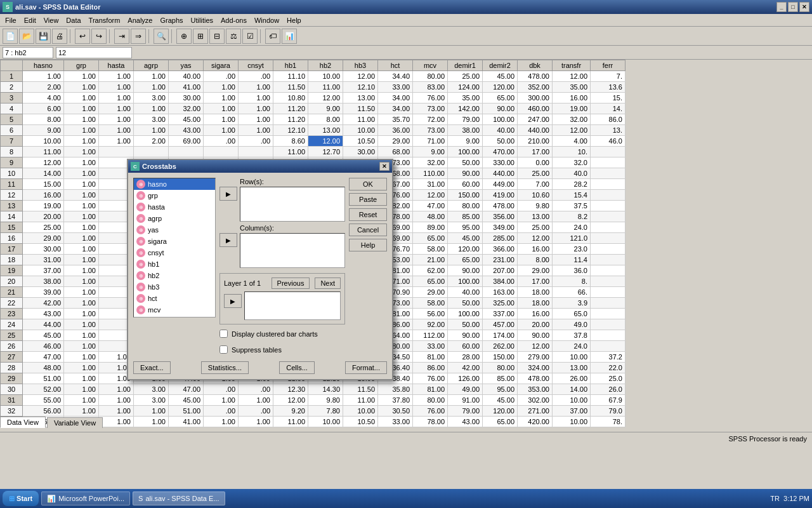 This screenshot has height=508, width=812. I want to click on var-list-item-demir1: ⊕demir1, so click(174, 316).